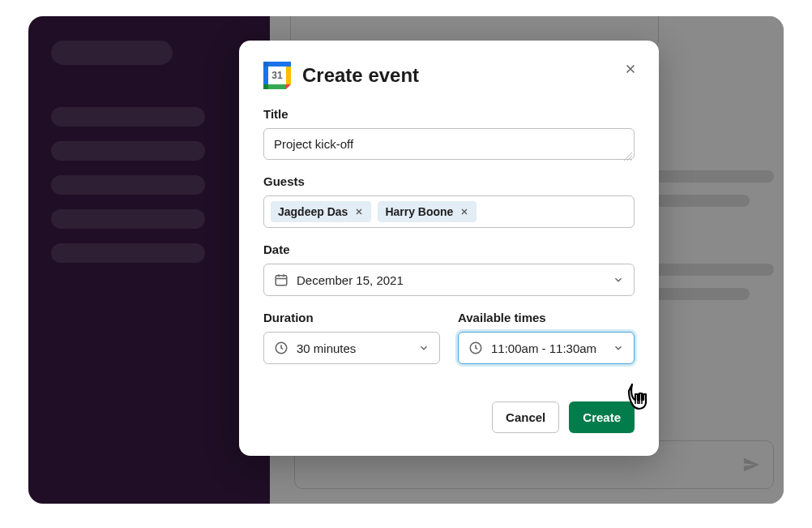 The image size is (812, 528). What do you see at coordinates (525, 417) in the screenshot?
I see `cancel-button: Cancel` at bounding box center [525, 417].